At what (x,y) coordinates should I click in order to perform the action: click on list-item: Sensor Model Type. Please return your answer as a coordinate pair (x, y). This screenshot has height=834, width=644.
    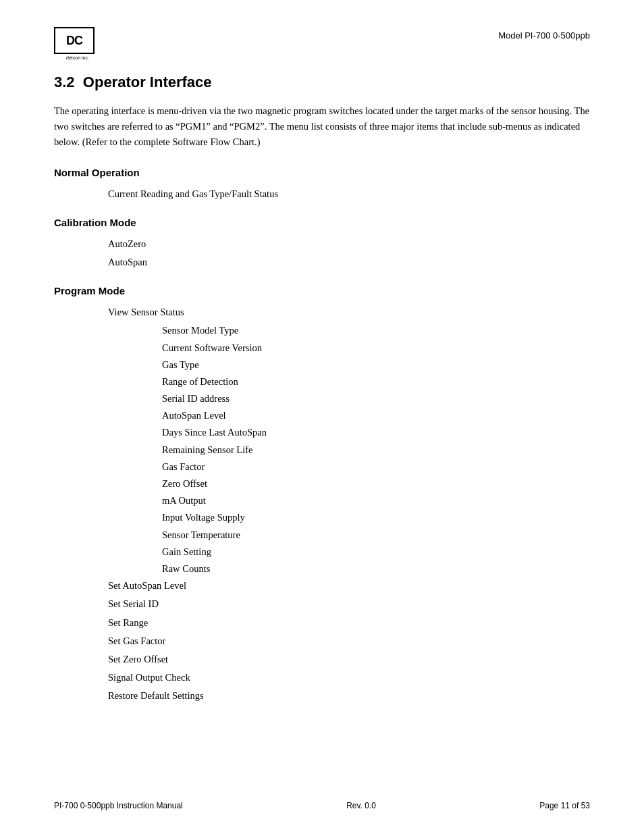
    Looking at the image, I should click on (376, 331).